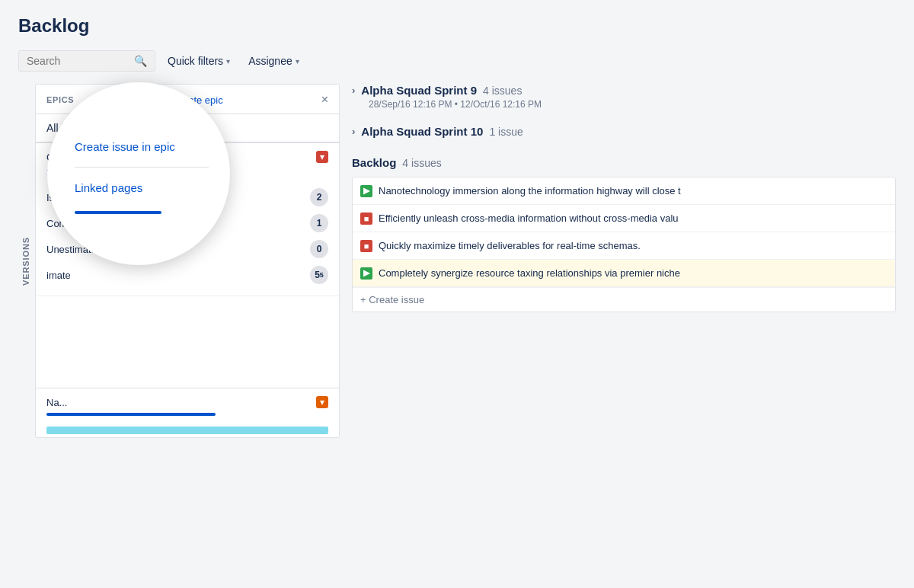  I want to click on toolbar: 🔍 Quick filters ▾ Assignee ▾, so click(457, 61).